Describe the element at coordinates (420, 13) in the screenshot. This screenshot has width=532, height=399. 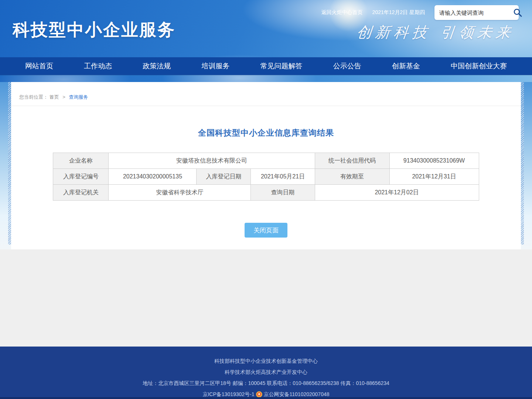
I see `top-utility-bar: 返回火炬中心首页 2021年12月2日 星期四` at that location.